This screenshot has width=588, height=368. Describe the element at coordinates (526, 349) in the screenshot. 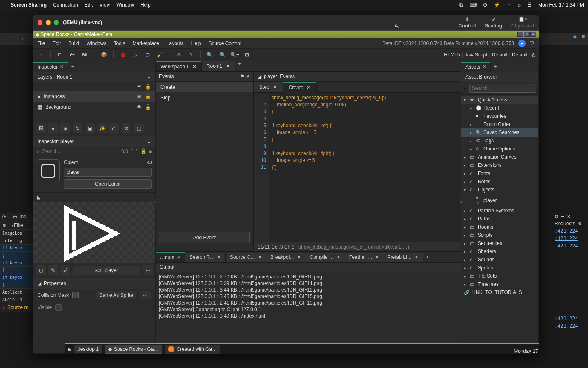

I see `taskbar-clock: 13:34Monday 17 February` at that location.